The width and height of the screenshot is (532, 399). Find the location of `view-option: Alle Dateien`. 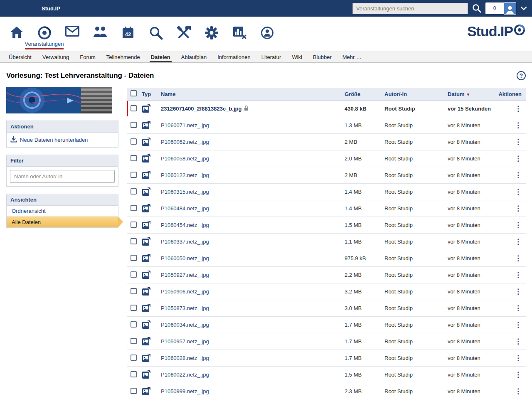

view-option: Alle Dateien is located at coordinates (62, 222).